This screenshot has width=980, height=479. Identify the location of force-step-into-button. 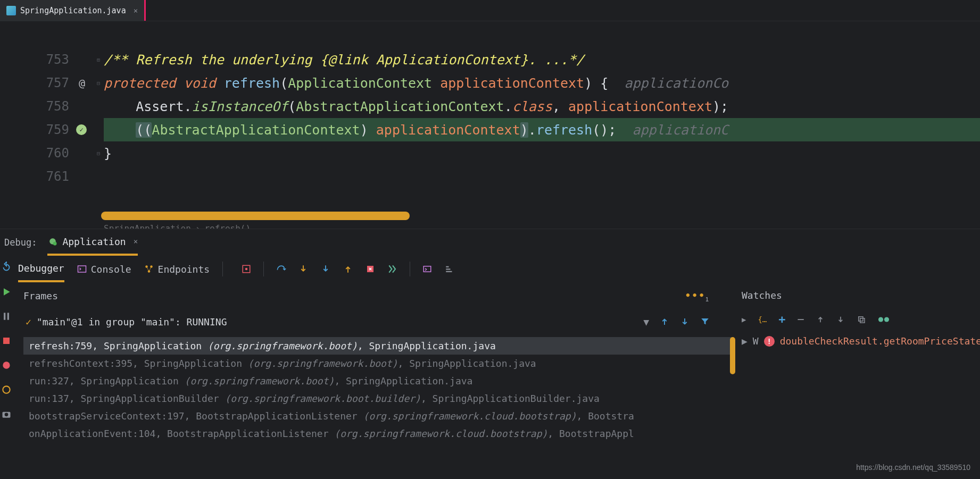
(326, 269).